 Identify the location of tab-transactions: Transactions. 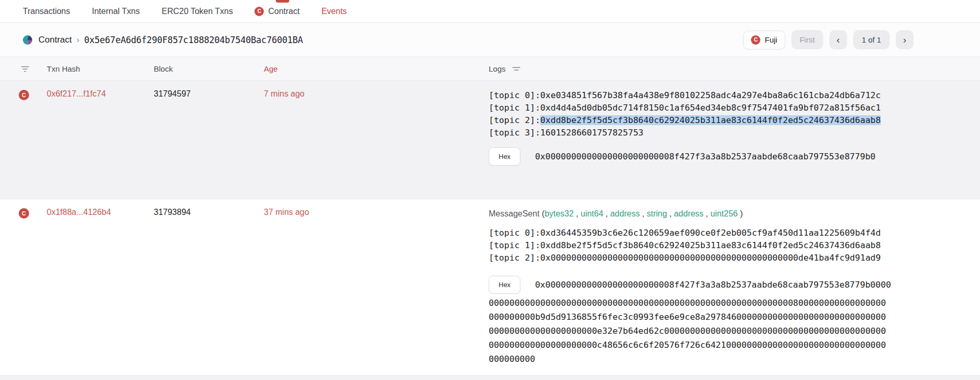
(47, 11).